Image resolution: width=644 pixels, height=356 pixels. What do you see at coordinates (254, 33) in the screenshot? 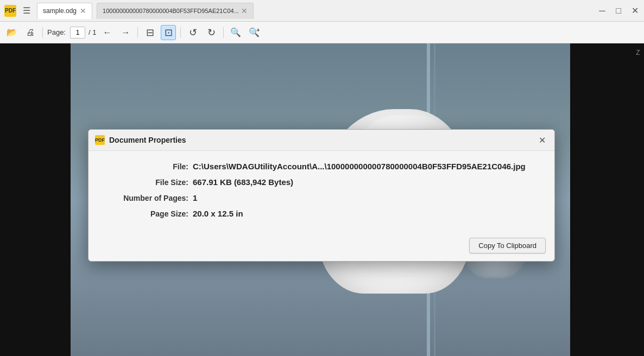
I see `zoom-in-button: + 🔍` at bounding box center [254, 33].